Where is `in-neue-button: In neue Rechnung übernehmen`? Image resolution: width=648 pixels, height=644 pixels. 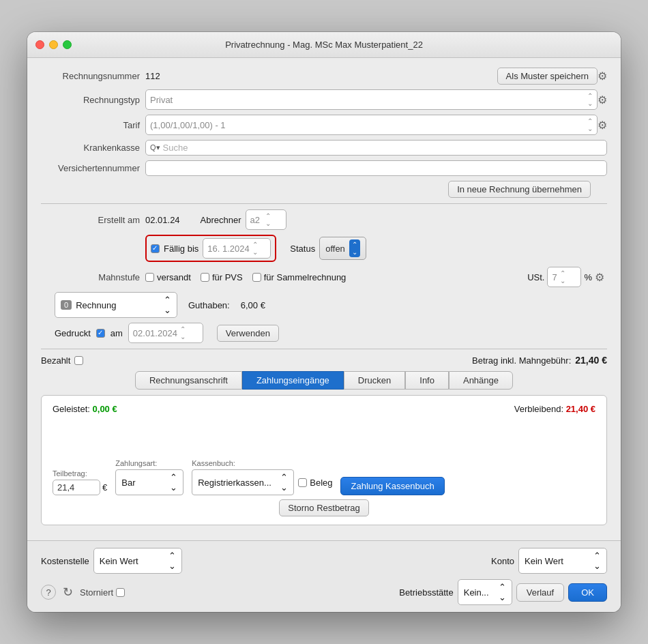
in-neue-button: In neue Rechnung übernehmen is located at coordinates (520, 190).